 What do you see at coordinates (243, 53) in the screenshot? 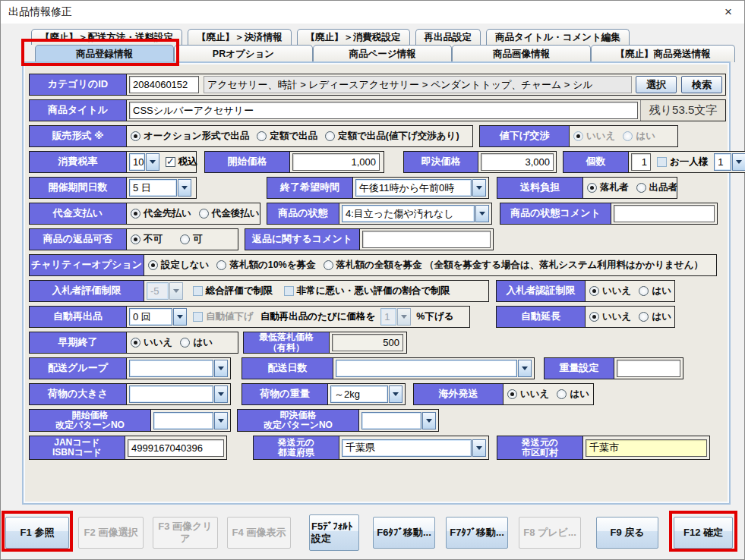
I see `tab-pr-option: PRオプション` at bounding box center [243, 53].